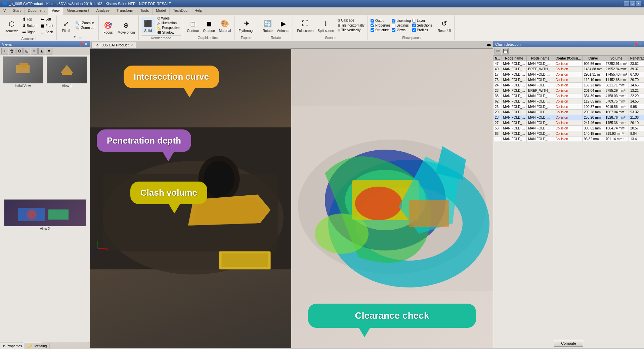 Image resolution: width=644 pixels, height=349 pixels. I want to click on selections-check: Selections, so click(422, 26).